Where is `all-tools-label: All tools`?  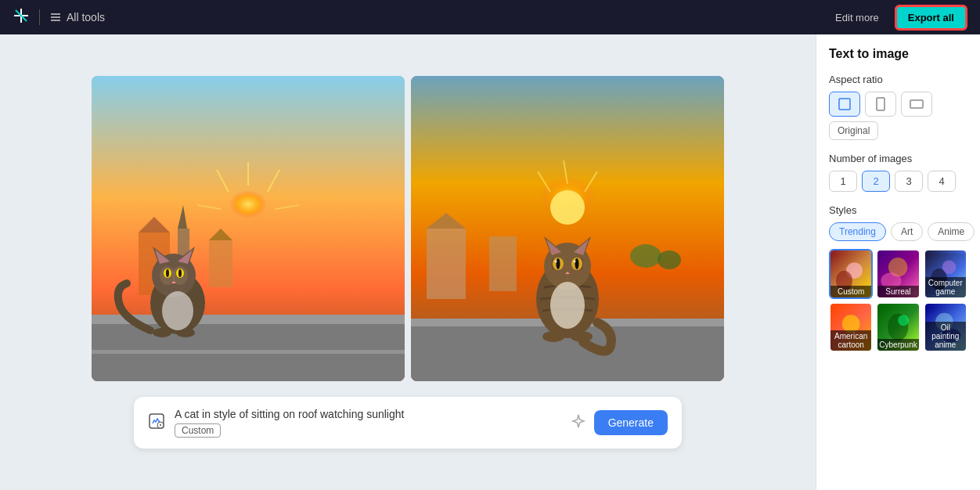 all-tools-label: All tools is located at coordinates (86, 17).